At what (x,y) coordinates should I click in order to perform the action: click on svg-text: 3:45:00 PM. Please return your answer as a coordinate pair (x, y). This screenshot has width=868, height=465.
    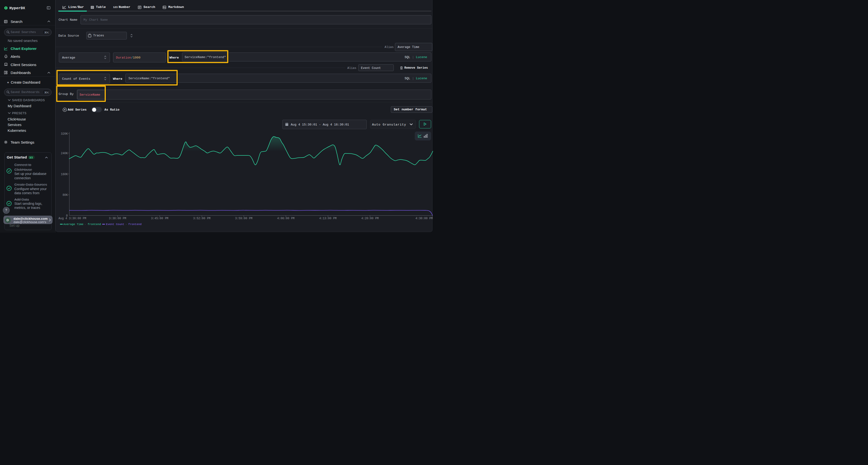
    Looking at the image, I should click on (160, 219).